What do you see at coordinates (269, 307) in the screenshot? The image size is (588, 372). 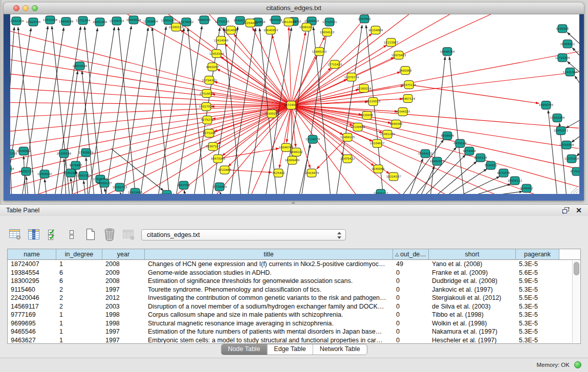 I see `table-cell: Disruption of a novel member of a sodium…` at bounding box center [269, 307].